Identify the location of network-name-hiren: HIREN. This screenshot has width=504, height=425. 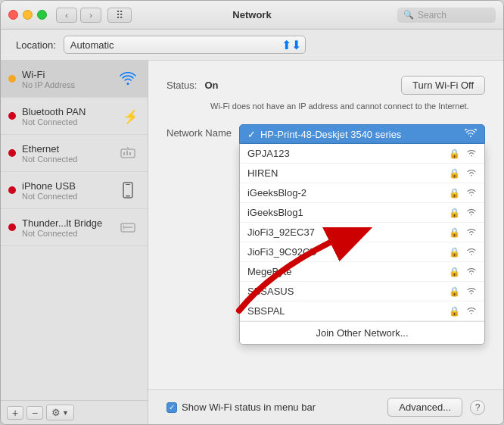
(345, 173).